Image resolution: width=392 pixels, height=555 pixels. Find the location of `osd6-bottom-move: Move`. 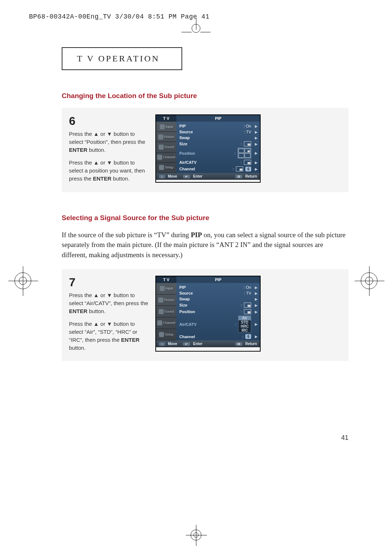

osd6-bottom-move: Move is located at coordinates (173, 177).